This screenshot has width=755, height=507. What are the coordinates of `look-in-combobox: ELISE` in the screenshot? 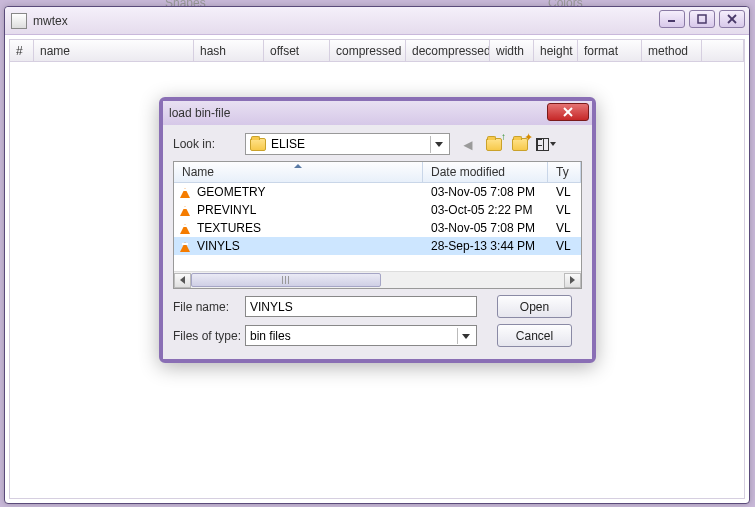 It's located at (348, 144).